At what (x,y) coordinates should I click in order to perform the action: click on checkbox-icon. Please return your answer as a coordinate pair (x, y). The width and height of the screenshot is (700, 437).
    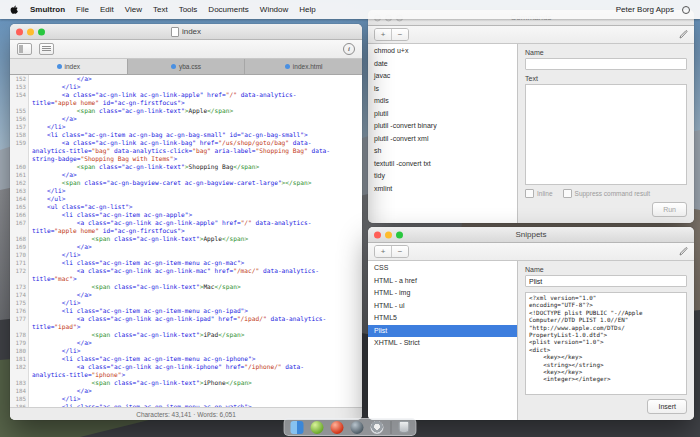
    Looking at the image, I should click on (530, 194).